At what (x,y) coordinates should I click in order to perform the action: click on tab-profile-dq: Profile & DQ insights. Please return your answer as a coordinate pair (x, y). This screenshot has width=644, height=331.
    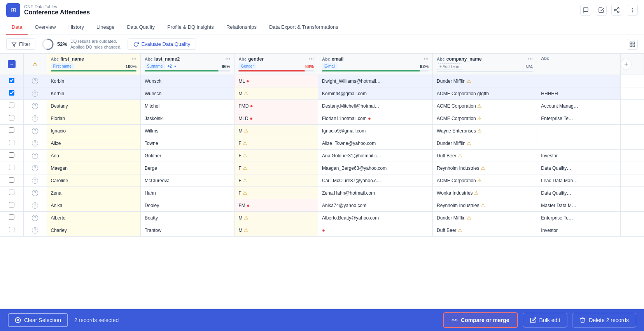
    Looking at the image, I should click on (191, 27).